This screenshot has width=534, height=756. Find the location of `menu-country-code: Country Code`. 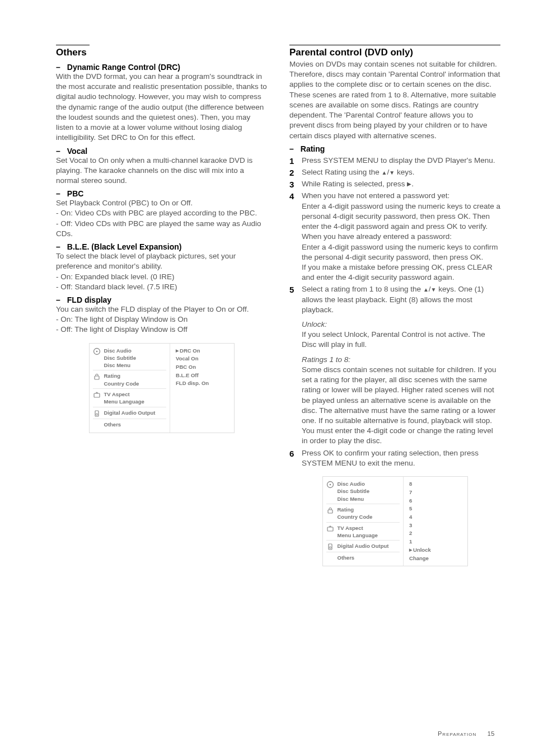

menu-country-code: Country Code is located at coordinates (122, 384).